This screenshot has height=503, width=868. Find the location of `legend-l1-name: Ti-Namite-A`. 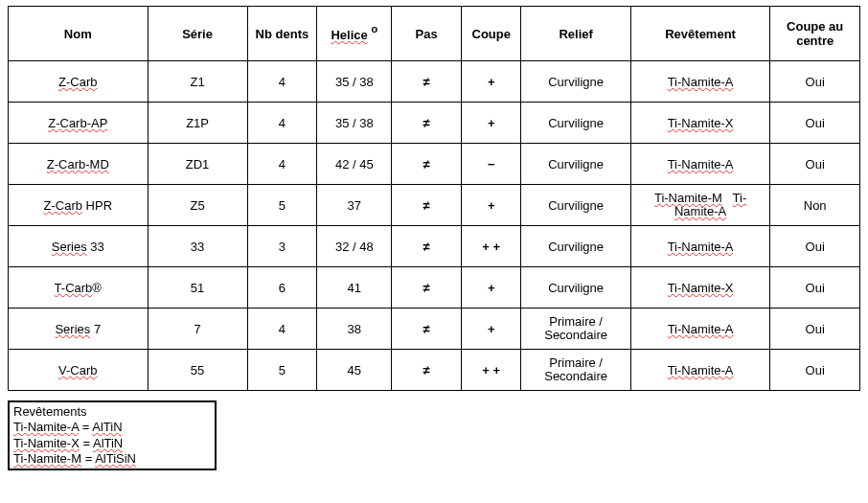

legend-l1-name: Ti-Namite-A is located at coordinates (46, 427).